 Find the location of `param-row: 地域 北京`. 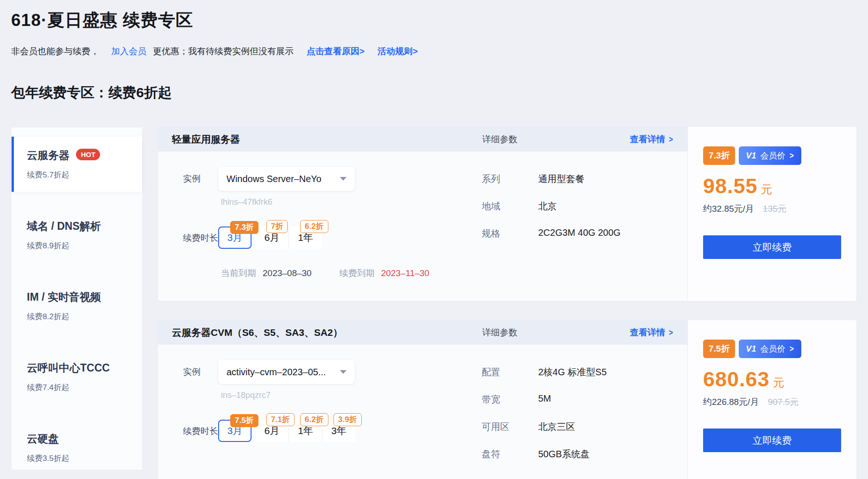

param-row: 地域 北京 is located at coordinates (585, 207).